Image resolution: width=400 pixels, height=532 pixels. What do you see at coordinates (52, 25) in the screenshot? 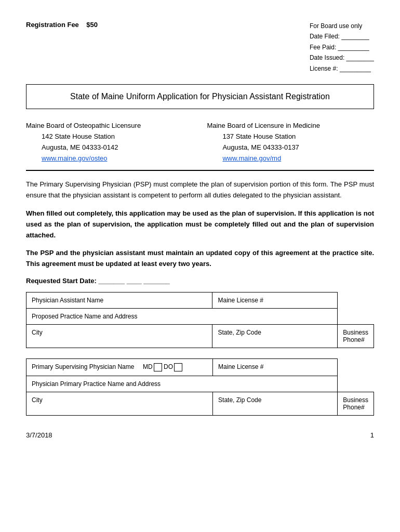
I see `reg-fee-label: Registration Fee` at bounding box center [52, 25].